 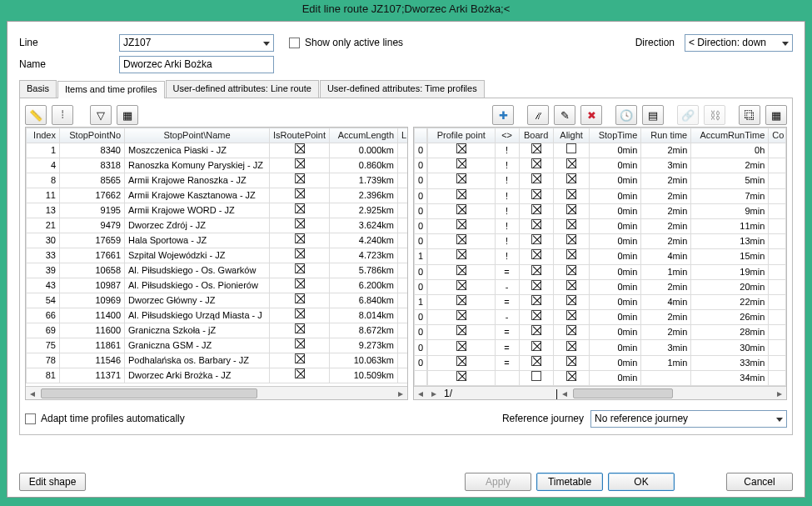 What do you see at coordinates (536, 136) in the screenshot?
I see `col-board: Board` at bounding box center [536, 136].